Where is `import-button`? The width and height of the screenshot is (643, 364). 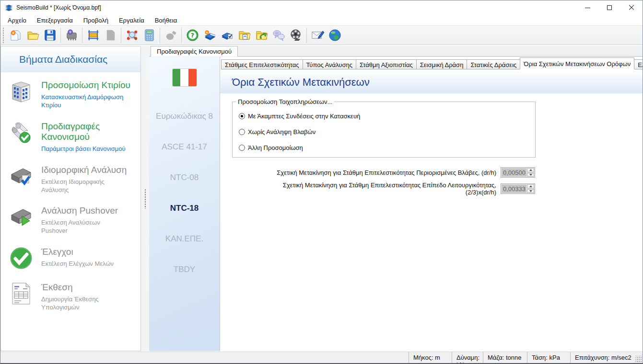
import-button is located at coordinates (261, 35).